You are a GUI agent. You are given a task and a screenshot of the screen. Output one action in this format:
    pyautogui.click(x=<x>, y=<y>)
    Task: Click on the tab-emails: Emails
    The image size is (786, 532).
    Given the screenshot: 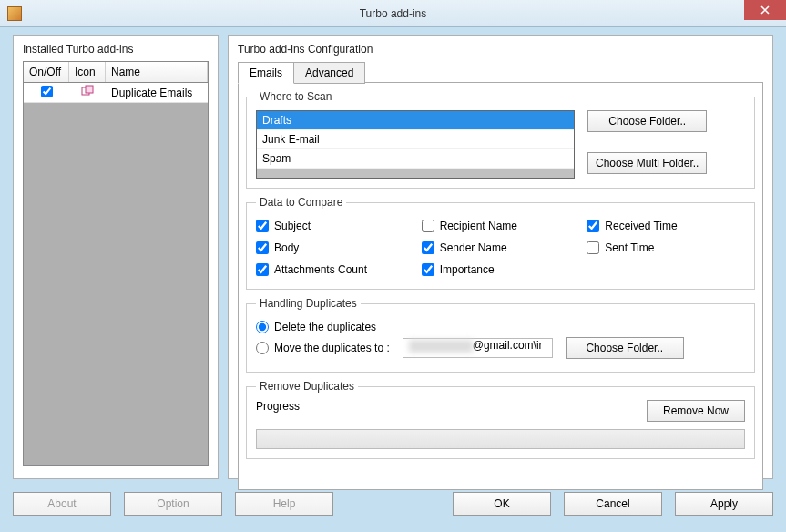 What is the action you would take?
    pyautogui.click(x=266, y=73)
    